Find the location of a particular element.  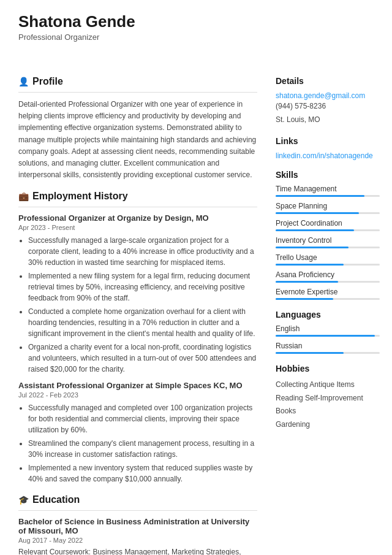

edu-dates-1: Aug 2017 - May 2022 is located at coordinates (138, 540).